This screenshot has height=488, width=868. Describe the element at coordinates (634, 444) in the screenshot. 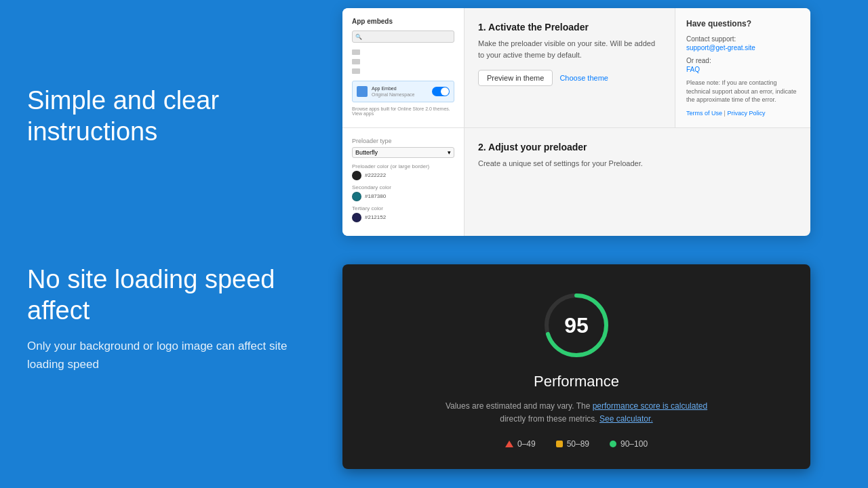

I see `legend-high-range: 90–100` at that location.